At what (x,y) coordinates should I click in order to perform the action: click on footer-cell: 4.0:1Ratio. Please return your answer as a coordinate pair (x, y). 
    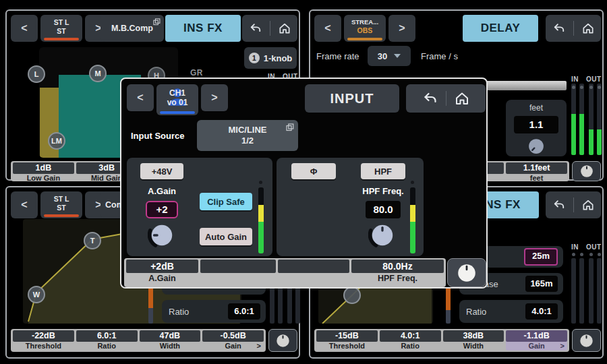
    Looking at the image, I should click on (410, 340).